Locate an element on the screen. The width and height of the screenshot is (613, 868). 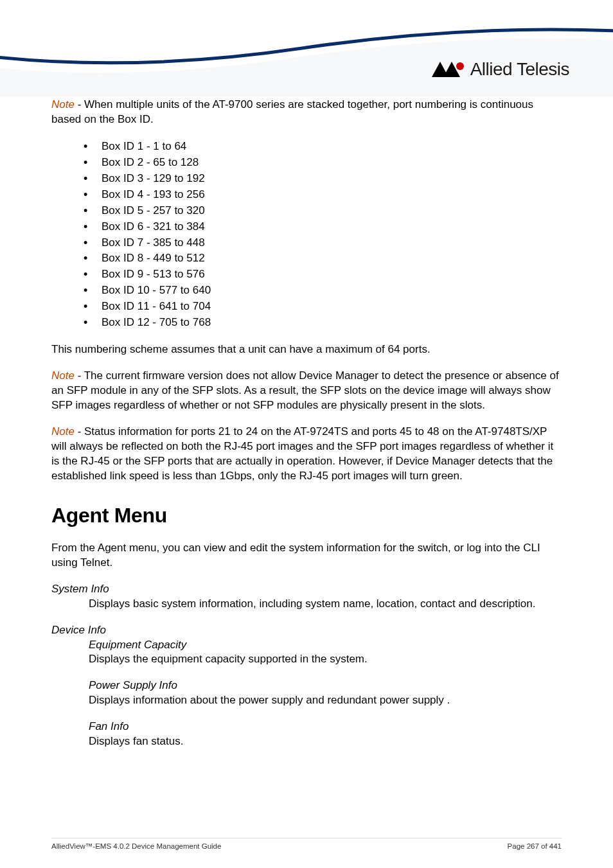
term-equipment-capacity: Equipment Capacity is located at coordinates (325, 645).